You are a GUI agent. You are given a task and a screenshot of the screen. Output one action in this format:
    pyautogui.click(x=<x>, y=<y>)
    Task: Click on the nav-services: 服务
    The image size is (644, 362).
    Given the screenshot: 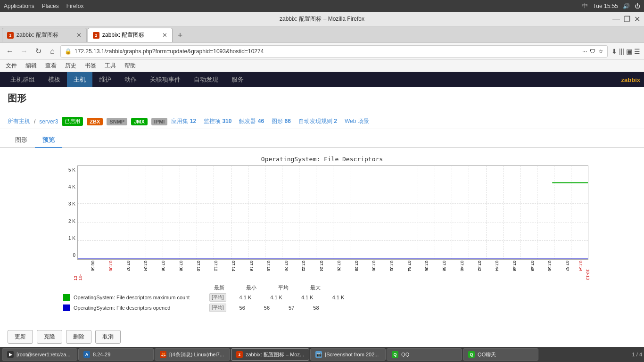 What is the action you would take?
    pyautogui.click(x=238, y=80)
    